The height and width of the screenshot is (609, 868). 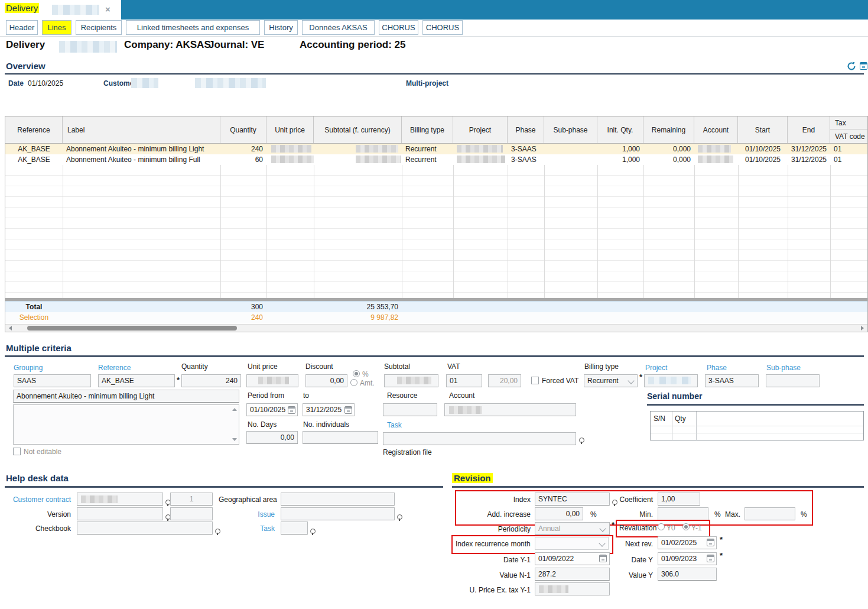 What do you see at coordinates (45, 83) in the screenshot?
I see `date-value: 01/10/2025` at bounding box center [45, 83].